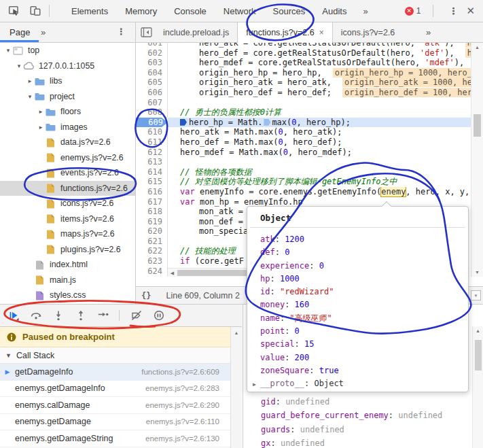  I want to click on devtools-menu-icon: ⋮, so click(453, 11).